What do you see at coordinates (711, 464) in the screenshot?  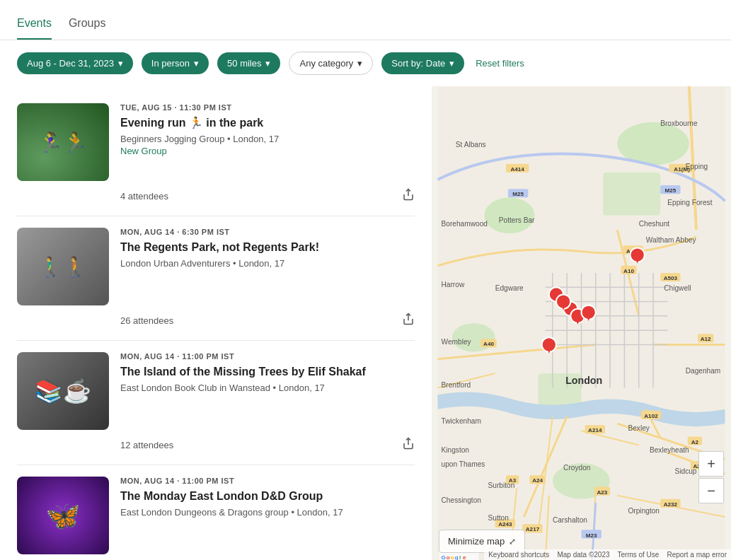 I see `zoom-in-button: +` at bounding box center [711, 464].